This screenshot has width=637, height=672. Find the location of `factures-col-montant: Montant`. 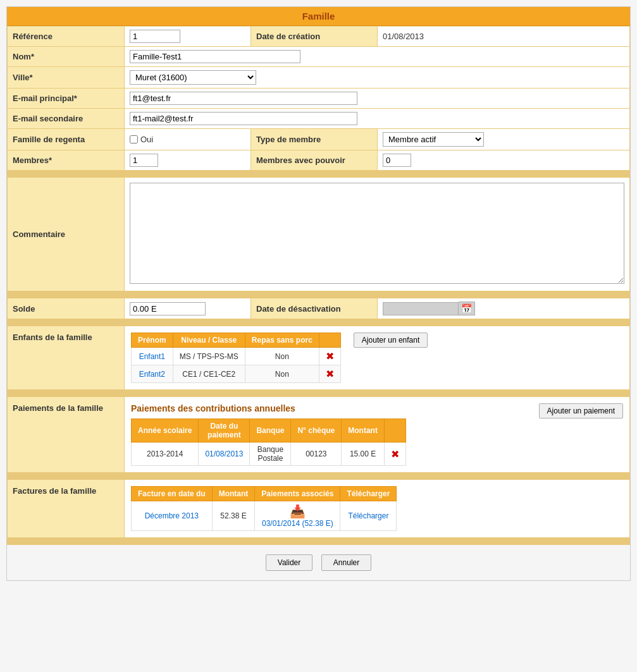

factures-col-montant: Montant is located at coordinates (233, 494).